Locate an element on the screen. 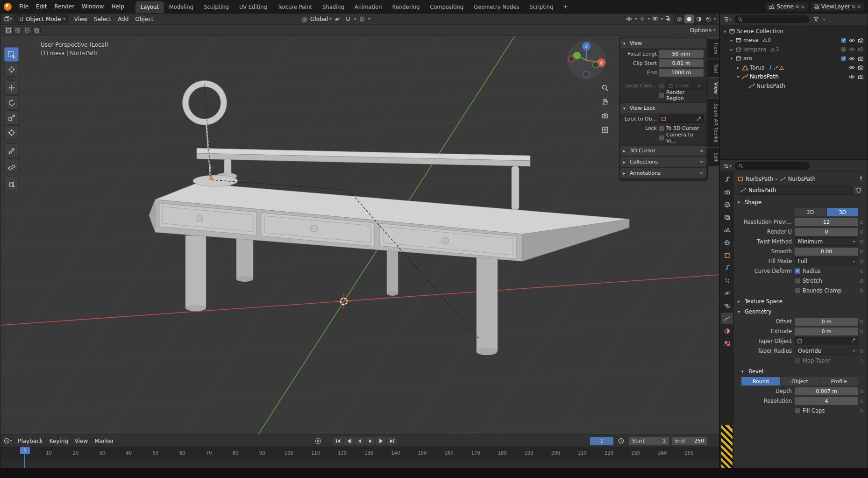  perspective-toggle-icon is located at coordinates (605, 130).